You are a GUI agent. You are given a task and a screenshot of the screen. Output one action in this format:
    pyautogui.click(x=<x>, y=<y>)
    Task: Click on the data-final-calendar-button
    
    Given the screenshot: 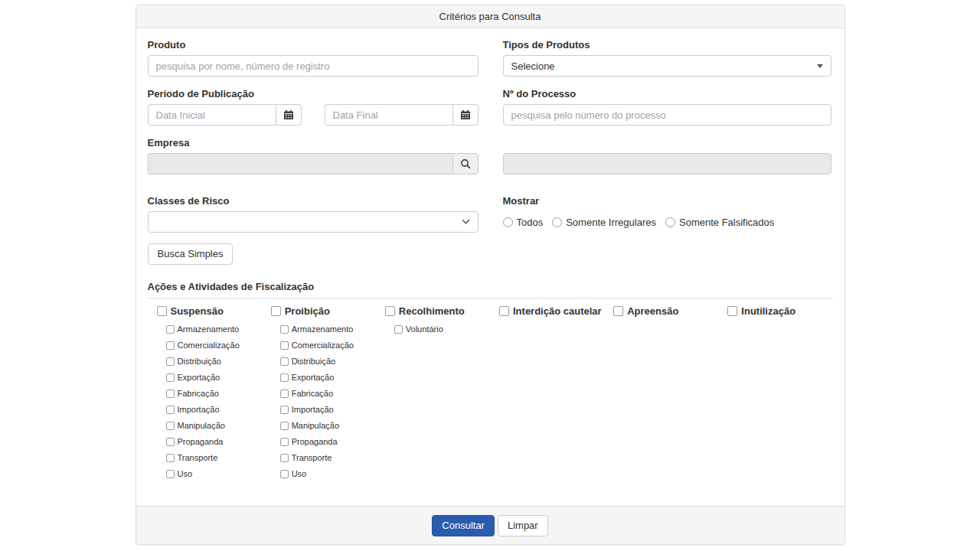 What is the action you would take?
    pyautogui.click(x=466, y=115)
    